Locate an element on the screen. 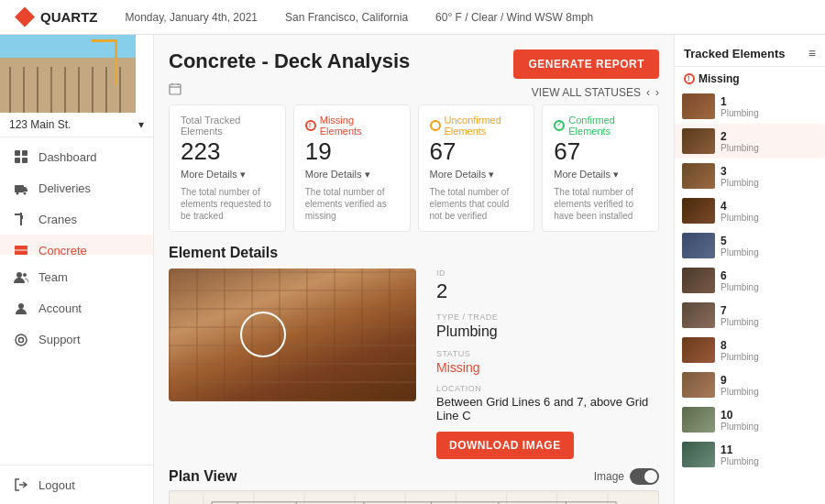 This screenshot has width=825, height=504. tracked-num-6: 6 is located at coordinates (769, 276).